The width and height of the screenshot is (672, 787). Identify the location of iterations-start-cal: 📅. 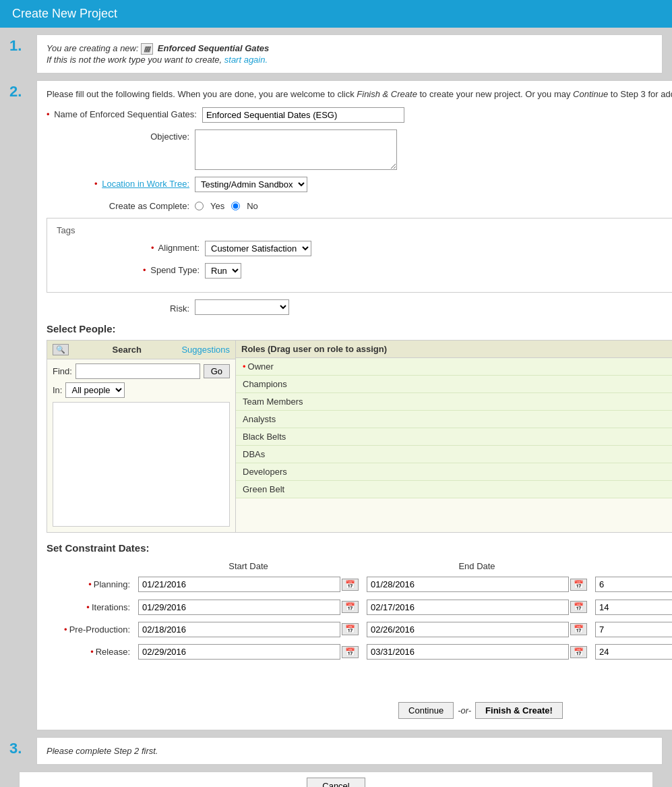
(350, 607).